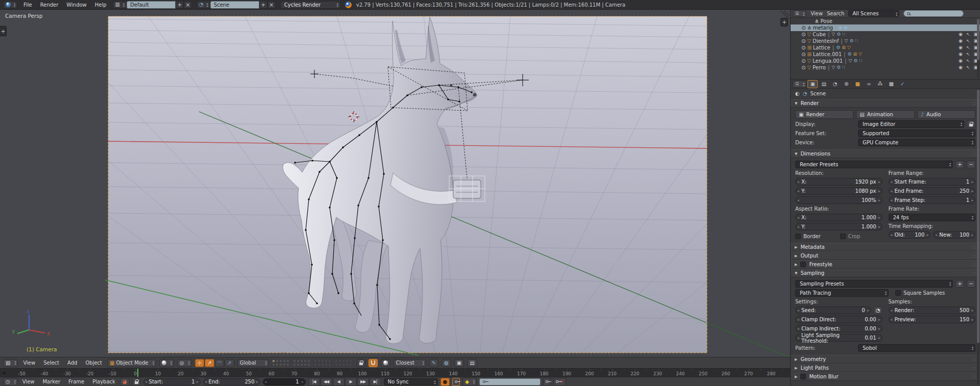 Image resolution: width=980 pixels, height=386 pixels. I want to click on integrator-dropdown: Path Tracing, so click(842, 293).